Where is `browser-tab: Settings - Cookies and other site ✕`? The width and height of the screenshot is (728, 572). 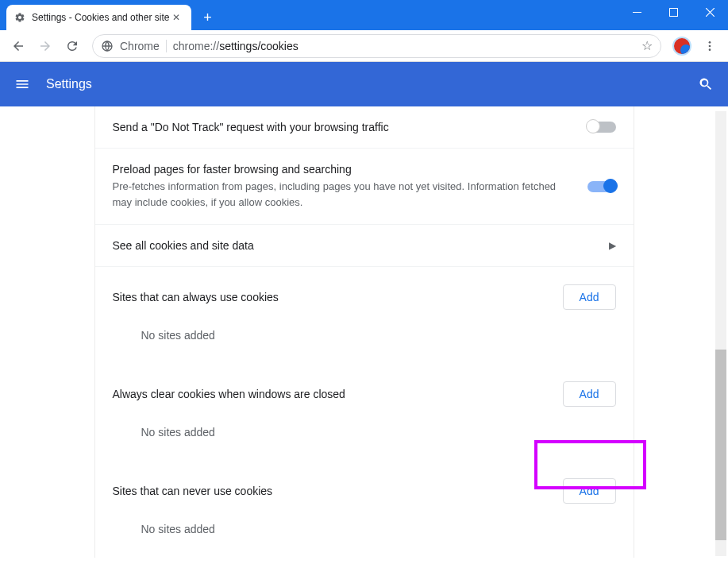
browser-tab: Settings - Cookies and other site ✕ is located at coordinates (98, 17).